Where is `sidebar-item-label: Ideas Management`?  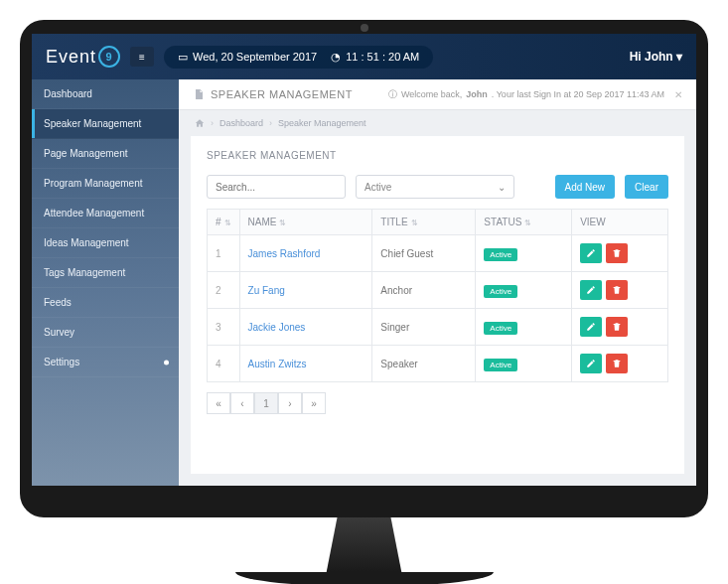 sidebar-item-label: Ideas Management is located at coordinates (86, 242).